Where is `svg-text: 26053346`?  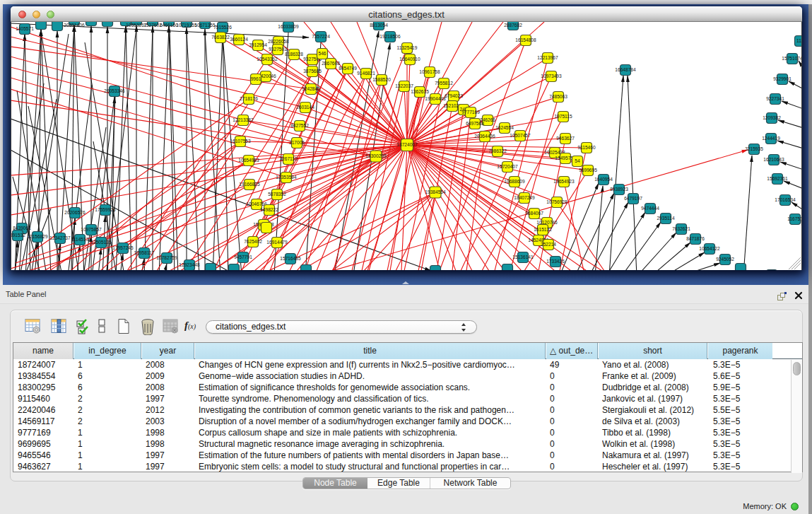 svg-text: 26053346 is located at coordinates (114, 90).